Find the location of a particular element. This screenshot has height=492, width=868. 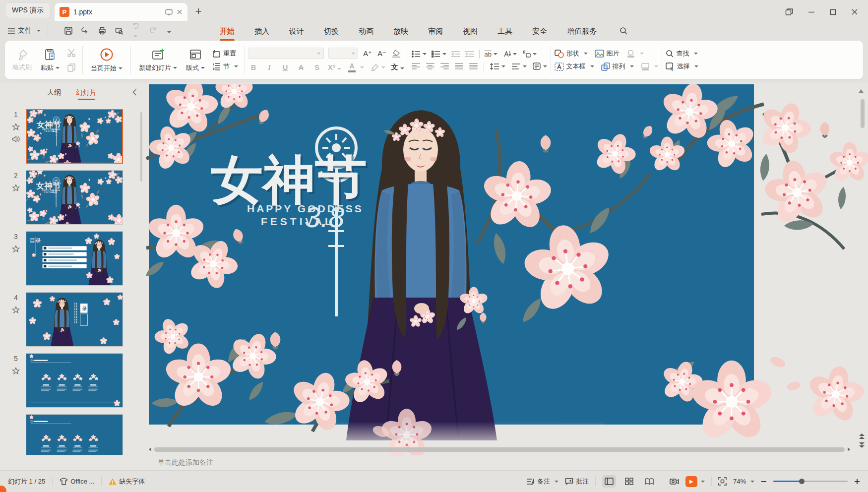

vertical-scrollbar is located at coordinates (863, 114).